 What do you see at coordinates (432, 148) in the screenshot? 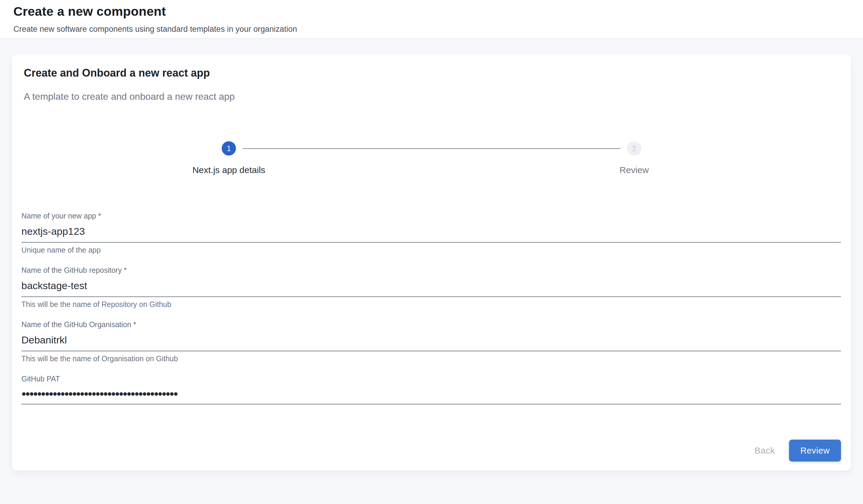
I see `stepper-connector-line` at bounding box center [432, 148].